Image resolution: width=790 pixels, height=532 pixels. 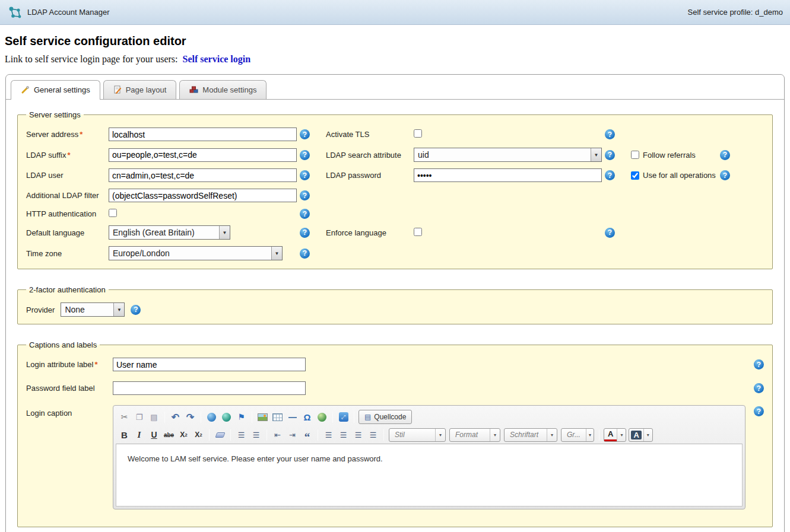 What do you see at coordinates (113, 213) in the screenshot?
I see `http-auth-checkbox` at bounding box center [113, 213].